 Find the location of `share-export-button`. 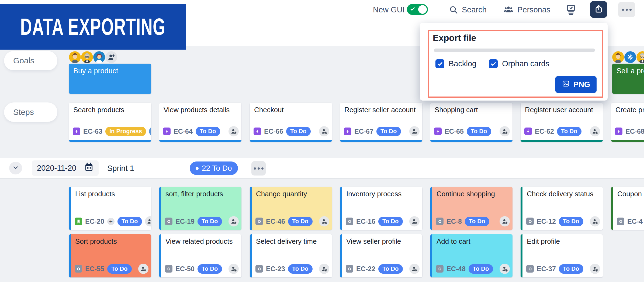

share-export-button is located at coordinates (599, 9).